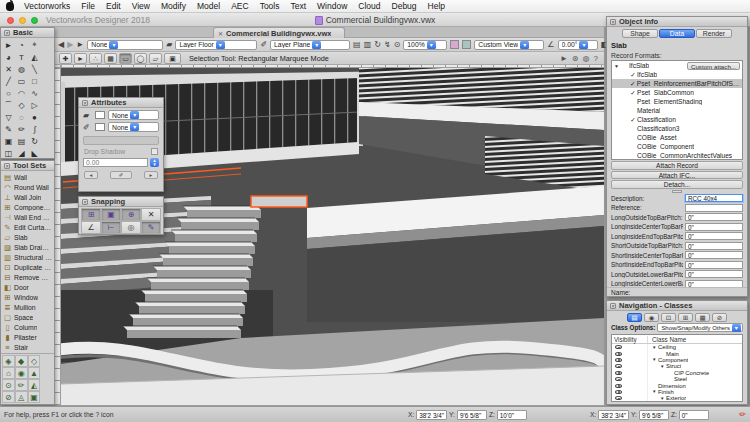 The width and height of the screenshot is (750, 422). What do you see at coordinates (111, 214) in the screenshot?
I see `snap-toggle-icon: ▣` at bounding box center [111, 214].